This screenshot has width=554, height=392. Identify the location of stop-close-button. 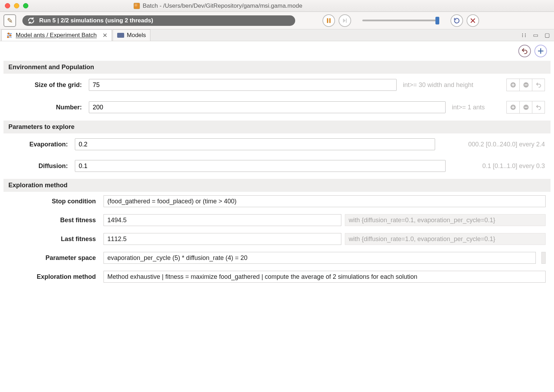
(473, 21).